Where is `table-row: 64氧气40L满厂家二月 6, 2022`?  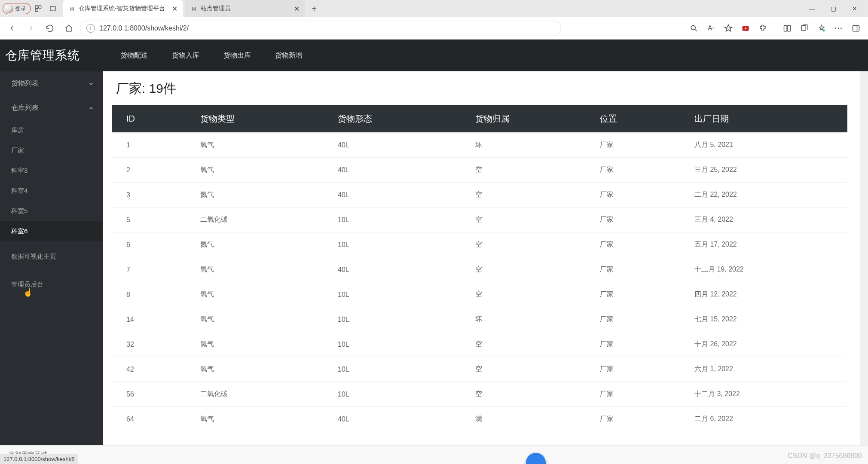
table-row: 64氧气40L满厂家二月 6, 2022 is located at coordinates (480, 419).